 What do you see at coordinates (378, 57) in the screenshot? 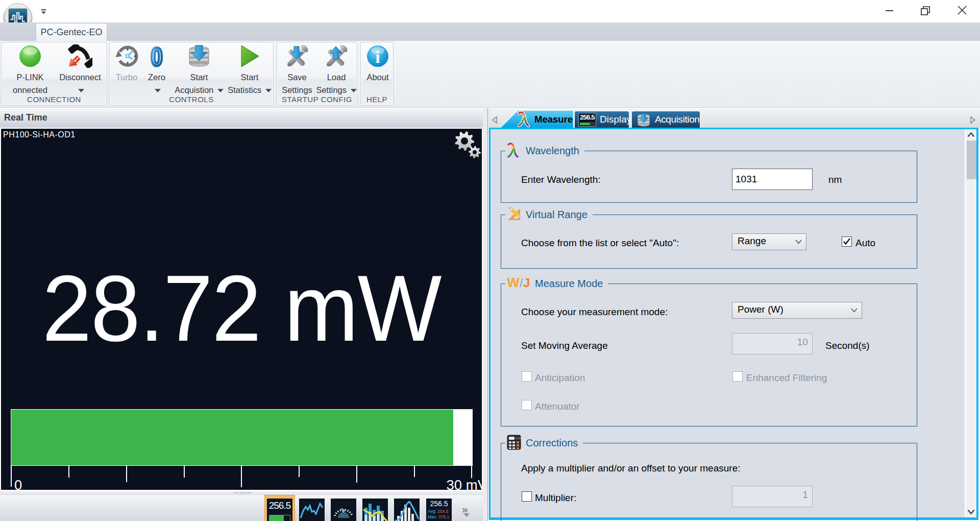
I see `svg-text: i` at bounding box center [378, 57].